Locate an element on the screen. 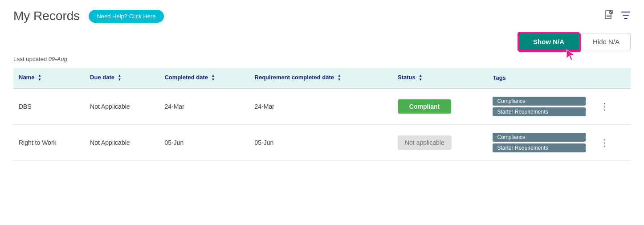 The height and width of the screenshot is (225, 644). cell-status: Not applicable is located at coordinates (440, 143).